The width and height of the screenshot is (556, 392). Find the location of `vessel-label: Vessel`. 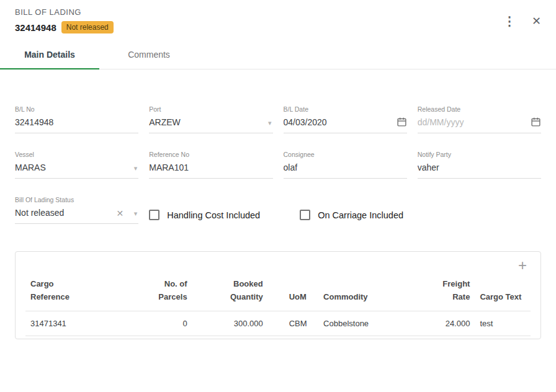

vessel-label: Vessel is located at coordinates (77, 154).